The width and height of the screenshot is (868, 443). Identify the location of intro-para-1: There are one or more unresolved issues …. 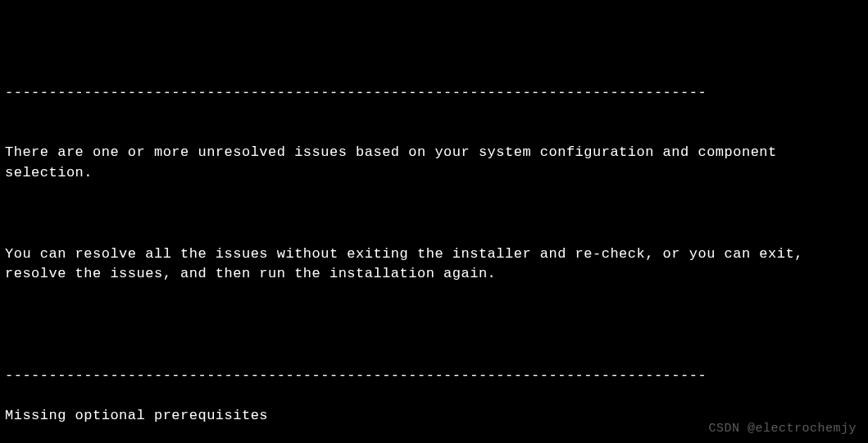
(434, 162).